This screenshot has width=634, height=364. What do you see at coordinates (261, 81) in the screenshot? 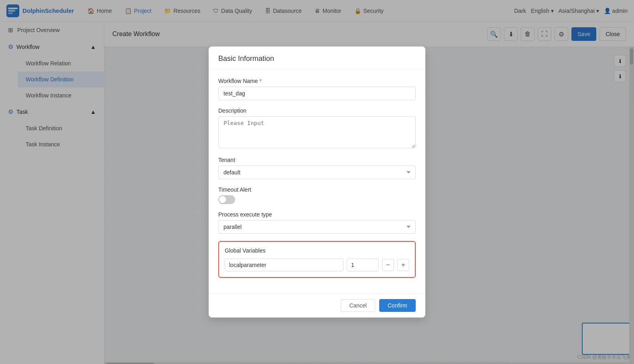
I see `required-indicator: *` at bounding box center [261, 81].